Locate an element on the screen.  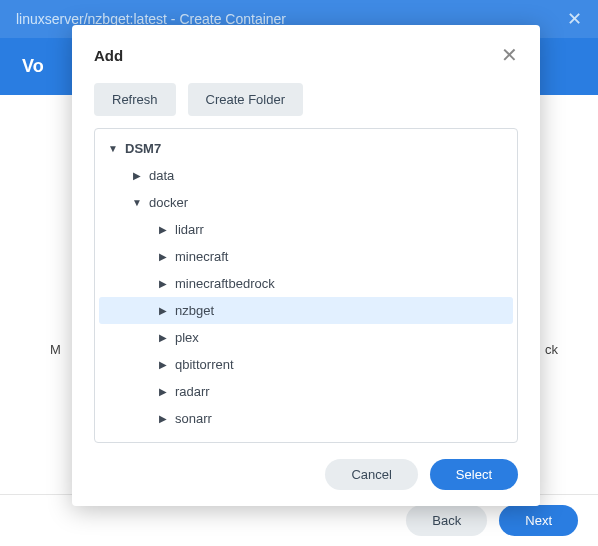
select-button: Select is located at coordinates (474, 474).